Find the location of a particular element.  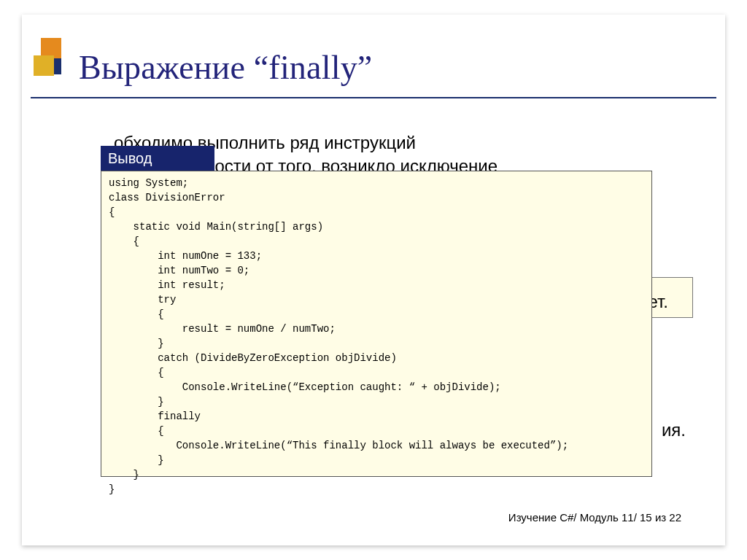

title-underline is located at coordinates (374, 98).